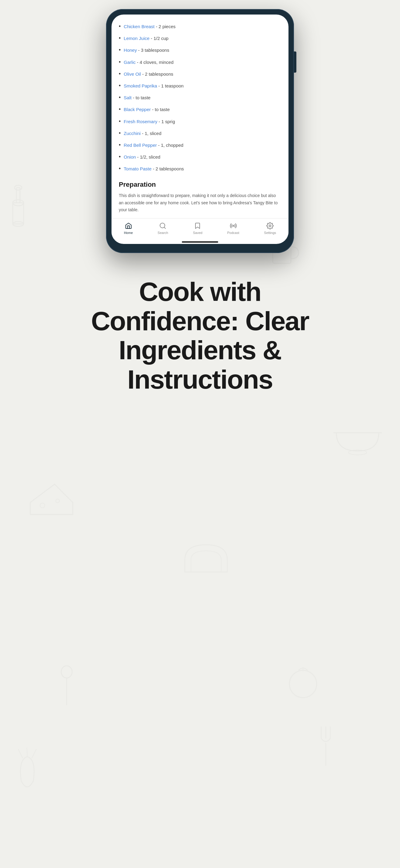  What do you see at coordinates (140, 121) in the screenshot?
I see `ingredient-name: Fresh Rosemary` at bounding box center [140, 121].